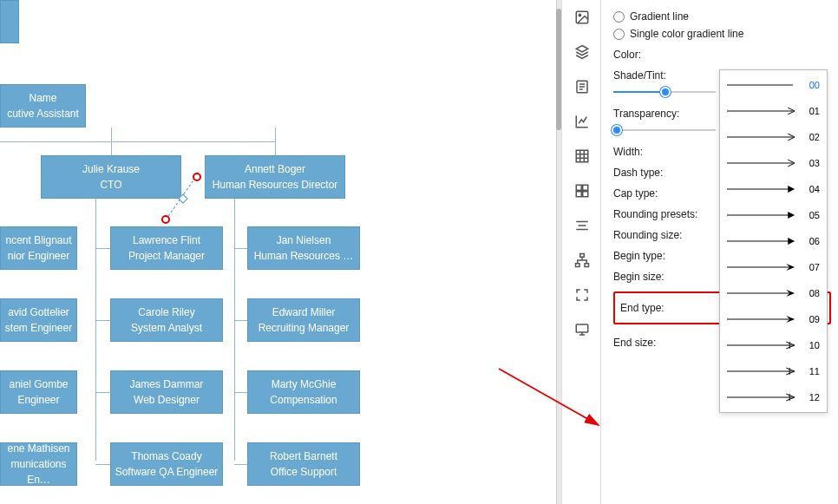 This screenshot has width=838, height=504. Describe the element at coordinates (111, 185) in the screenshot. I see `org-node-title: CTO` at that location.